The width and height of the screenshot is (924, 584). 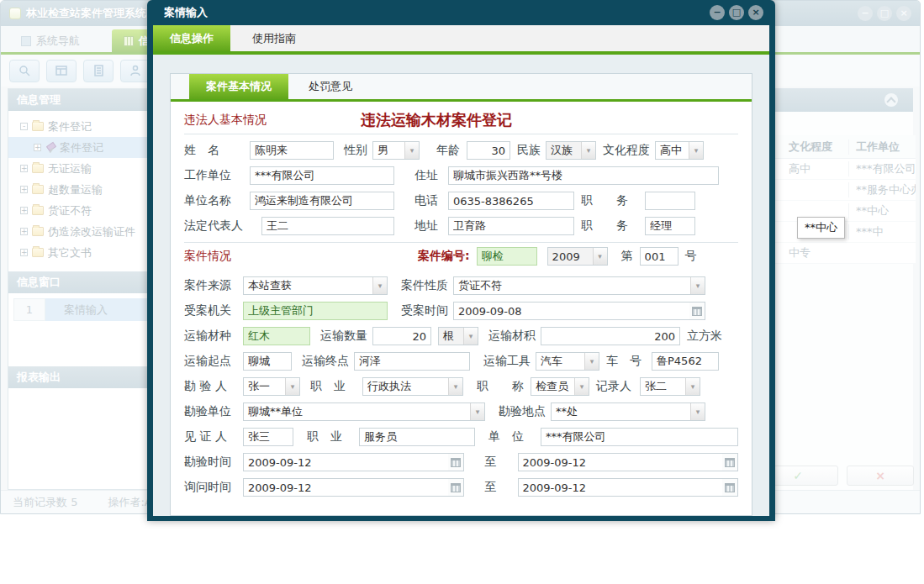 I want to click on nature-select: 货证不符 ▾, so click(x=579, y=286).